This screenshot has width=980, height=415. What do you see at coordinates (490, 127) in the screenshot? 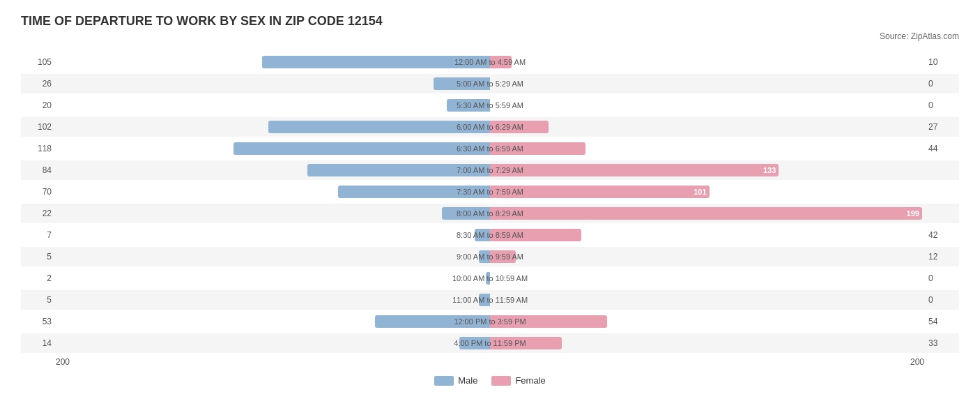
I see `chart-row: 1026:00 AM to 6:29 AM27` at bounding box center [490, 127].